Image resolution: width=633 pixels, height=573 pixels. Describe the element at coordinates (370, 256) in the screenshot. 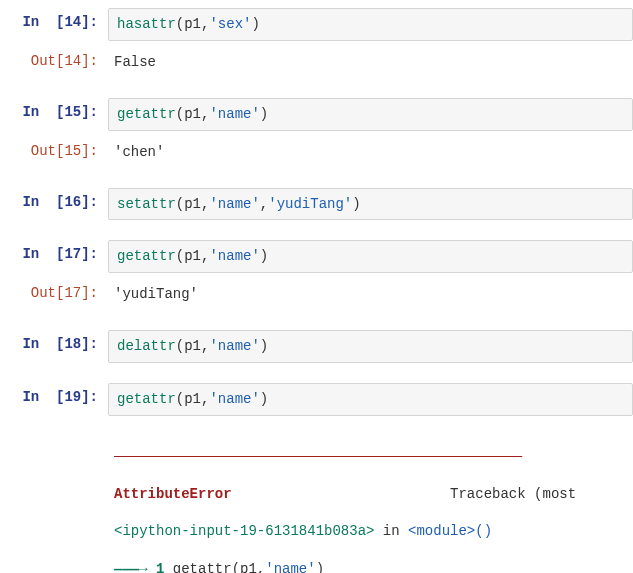

I see `code-area-17: getattr(p1,'name')` at that location.